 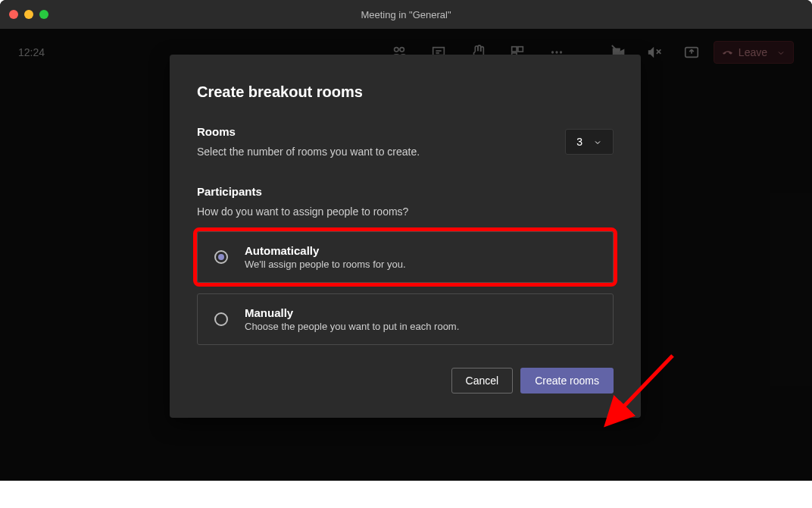 I want to click on radio-automatically, so click(x=221, y=257).